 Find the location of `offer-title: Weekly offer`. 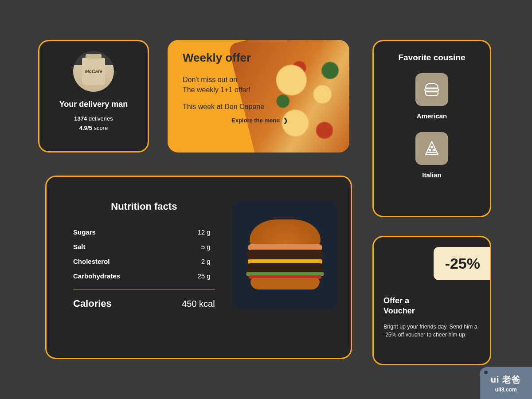

offer-title: Weekly offer is located at coordinates (240, 58).